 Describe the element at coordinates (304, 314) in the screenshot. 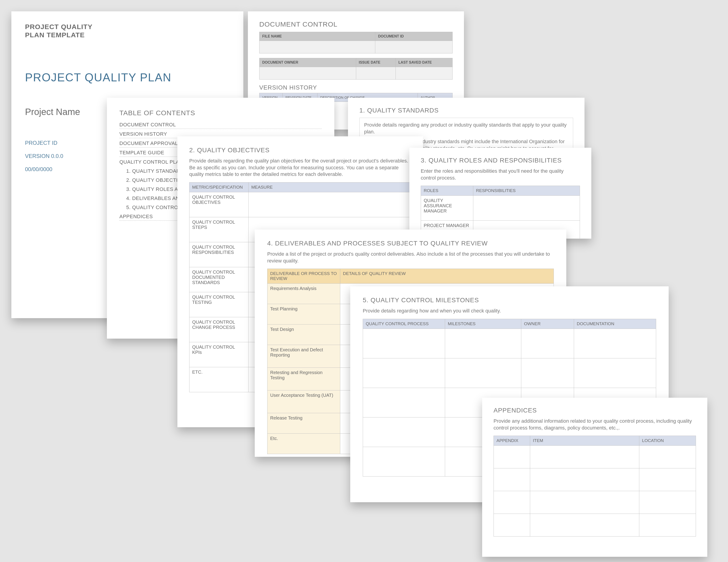

I see `deliv-row: Test Planning` at that location.